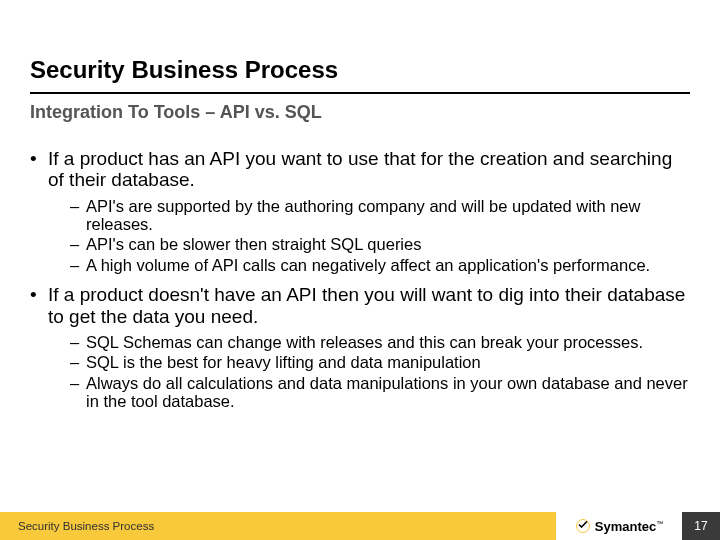 The width and height of the screenshot is (720, 540). Describe the element at coordinates (388, 362) in the screenshot. I see `sub-text: SQL is the best for heavy lifting and da…` at that location.